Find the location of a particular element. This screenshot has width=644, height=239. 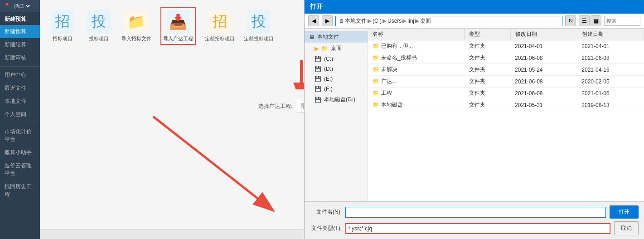

drive-icon-g: 💾 is located at coordinates (318, 100).